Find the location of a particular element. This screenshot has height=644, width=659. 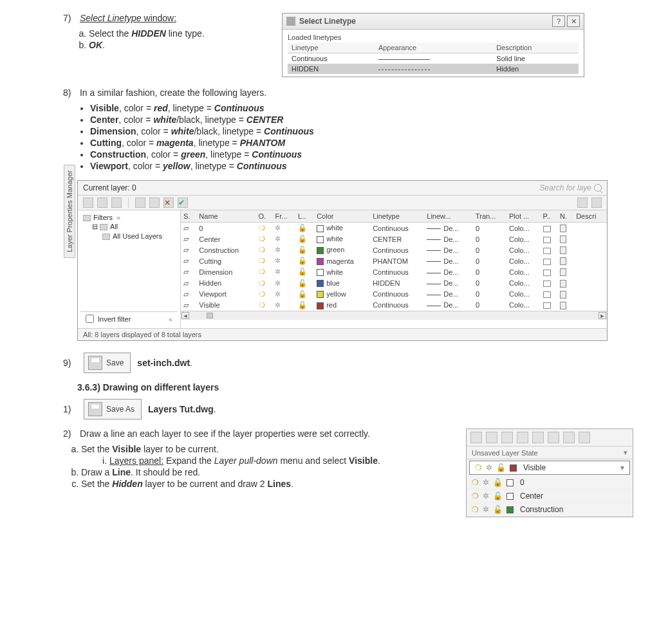

save-button: Save is located at coordinates (107, 363).